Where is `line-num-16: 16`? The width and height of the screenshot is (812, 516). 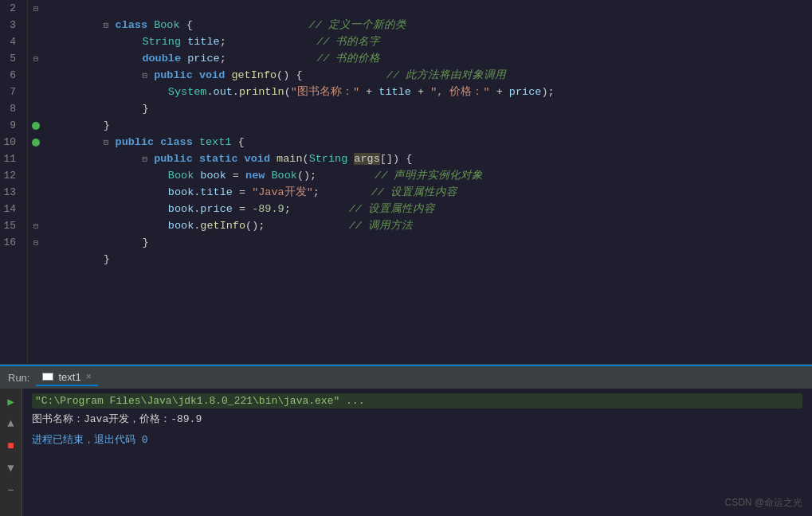 line-num-16: 16 is located at coordinates (10, 242).